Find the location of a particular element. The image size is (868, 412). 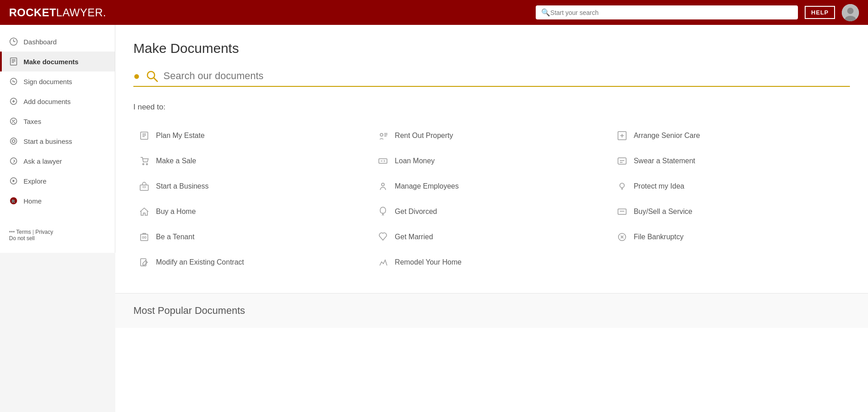

sidebar: Dashboard Make documents is located at coordinates (58, 139).